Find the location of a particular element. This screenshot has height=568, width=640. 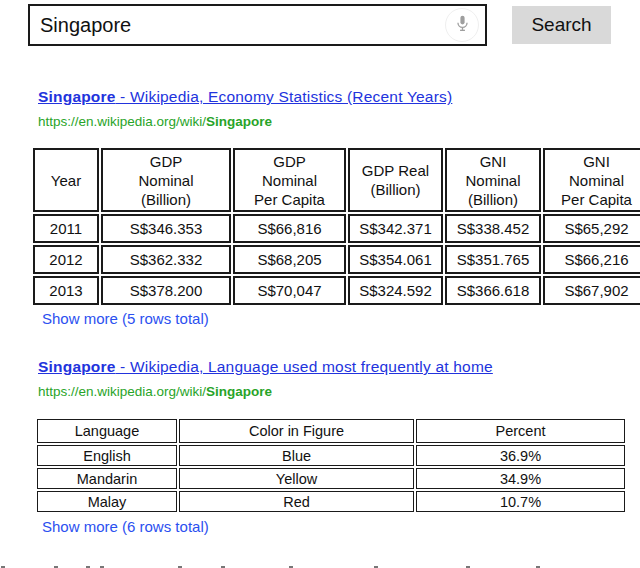

table-cell: S$324.592 is located at coordinates (396, 290).